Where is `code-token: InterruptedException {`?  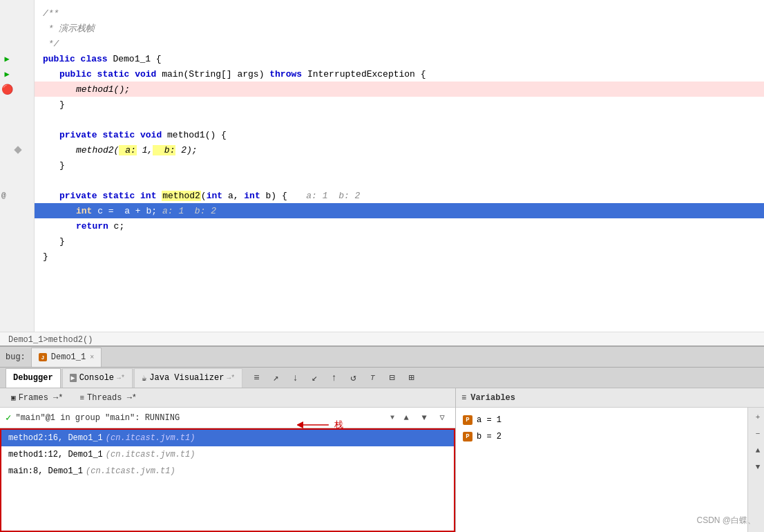
code-token: InterruptedException { is located at coordinates (363, 75).